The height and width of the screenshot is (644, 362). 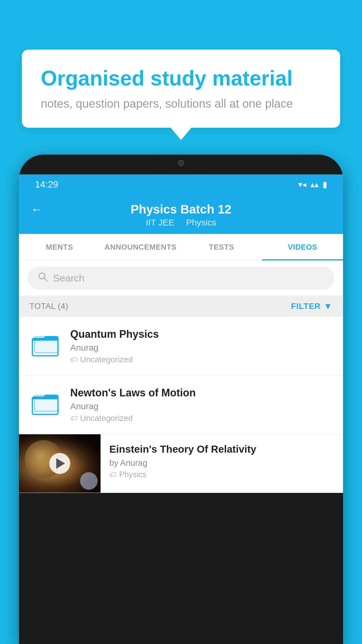 I want to click on tab-videos: VIDEOS, so click(x=303, y=247).